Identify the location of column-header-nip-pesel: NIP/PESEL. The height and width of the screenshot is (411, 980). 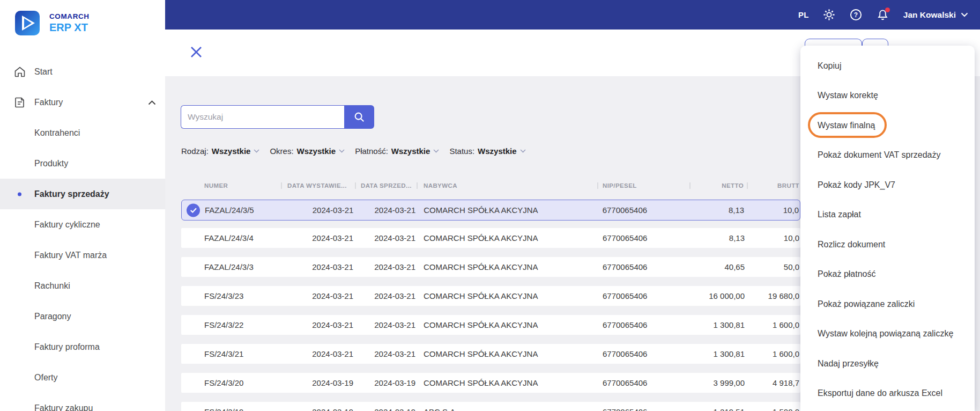
(644, 186).